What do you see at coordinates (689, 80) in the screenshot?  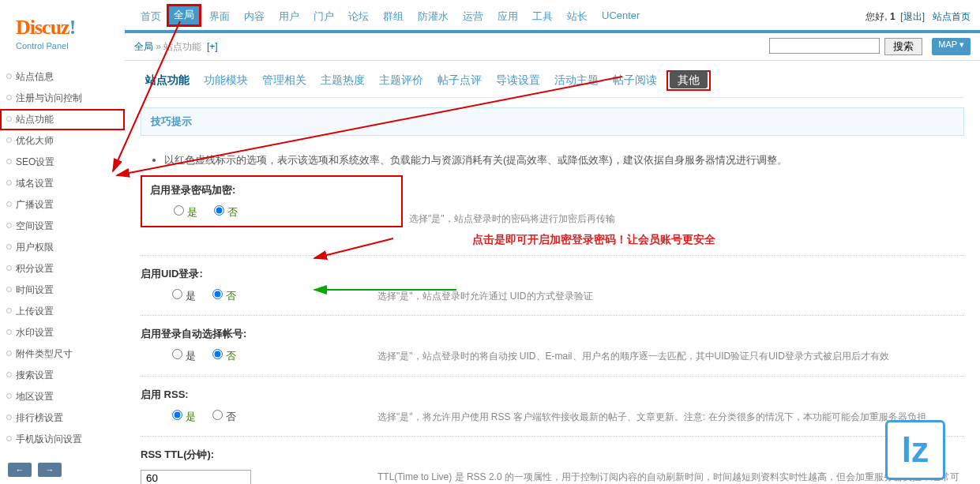 I see `tab-other: 其他` at bounding box center [689, 80].